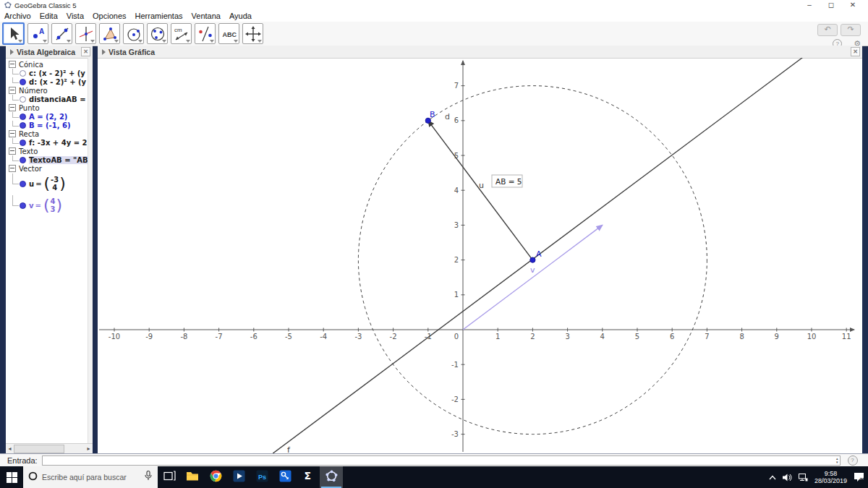 Image resolution: width=868 pixels, height=488 pixels. What do you see at coordinates (853, 461) in the screenshot?
I see `input-help-icon: ?` at bounding box center [853, 461].